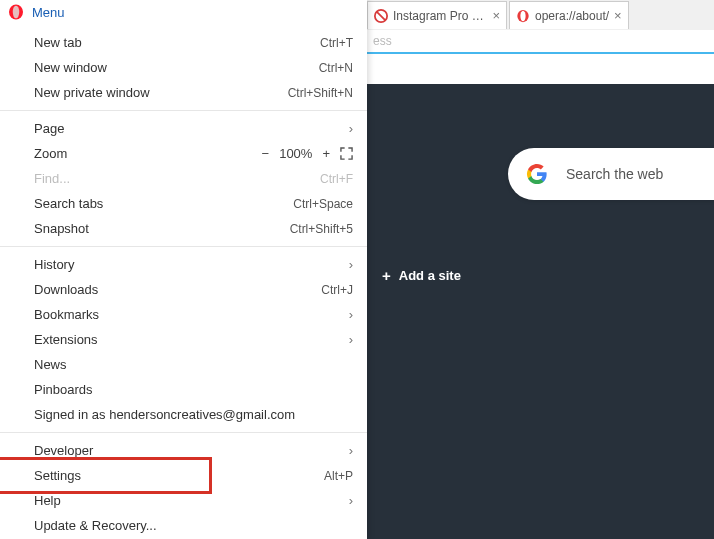 This screenshot has height=539, width=714. Describe the element at coordinates (188, 264) in the screenshot. I see `menu-label: History` at that location.